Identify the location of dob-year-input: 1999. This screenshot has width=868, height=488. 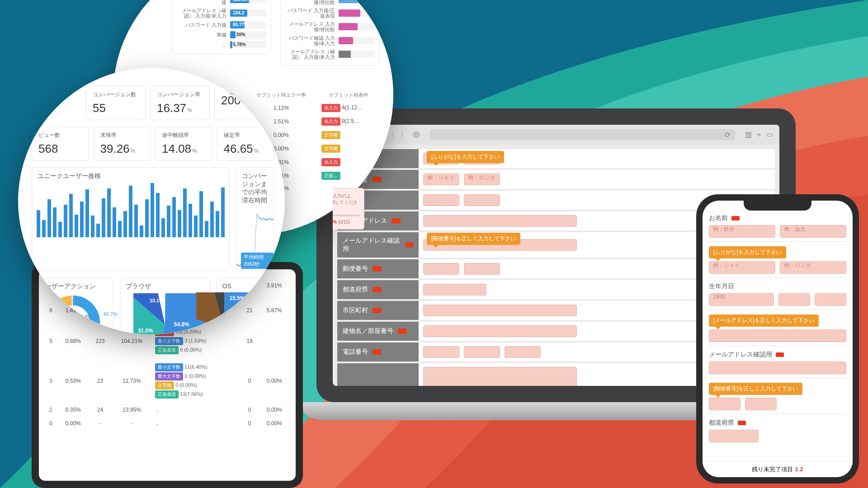
(741, 300).